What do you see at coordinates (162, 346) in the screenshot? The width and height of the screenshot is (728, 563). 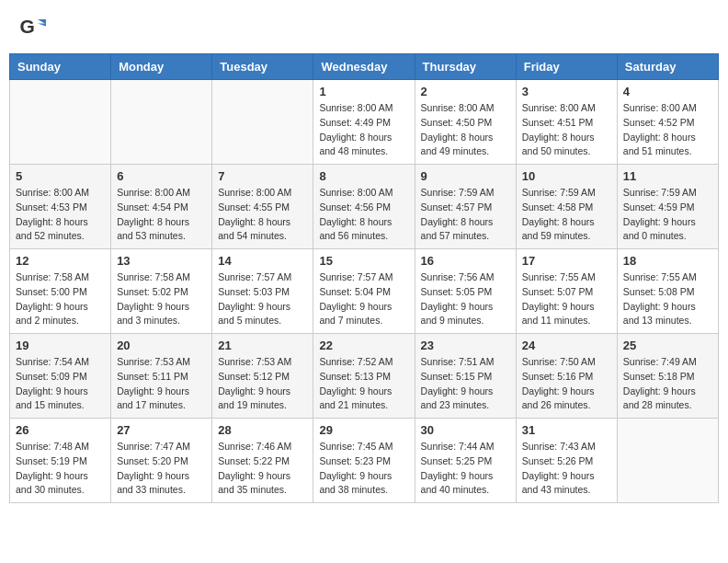 I see `day-number: 20` at bounding box center [162, 346].